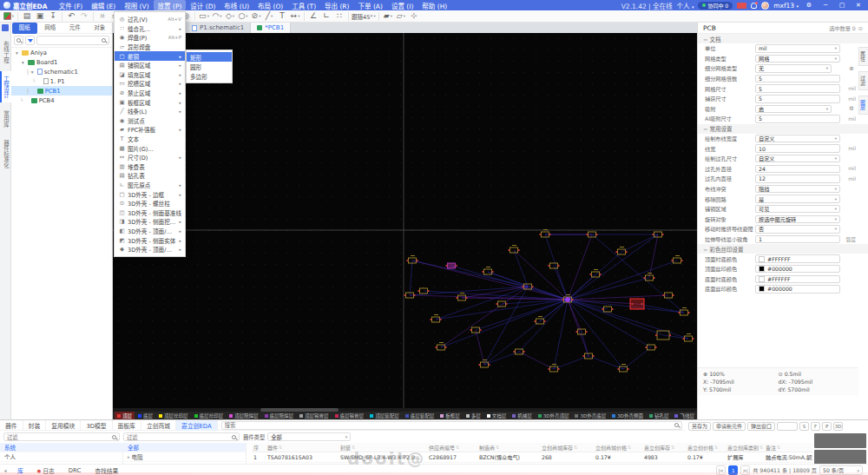 The image size is (868, 475). Describe the element at coordinates (5, 155) in the screenshot. I see `rail-tab: 器件标准化` at that location.